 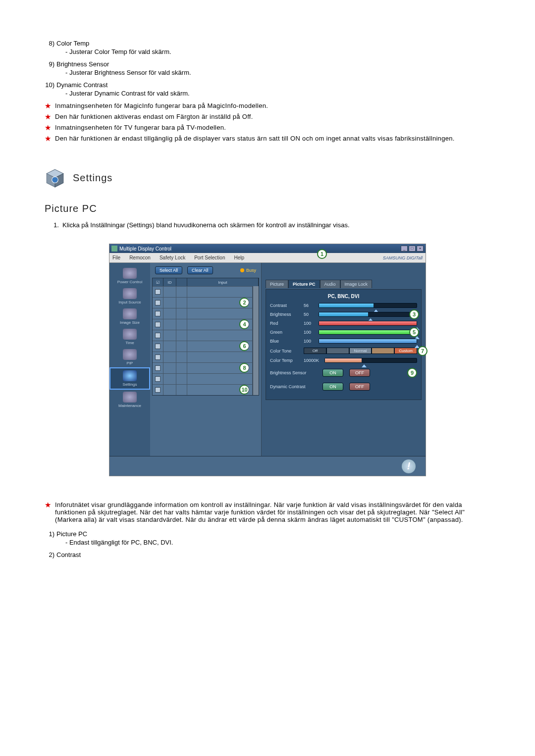 What do you see at coordinates (130, 337) in the screenshot?
I see `sidebar-item-time: Time` at bounding box center [130, 337].